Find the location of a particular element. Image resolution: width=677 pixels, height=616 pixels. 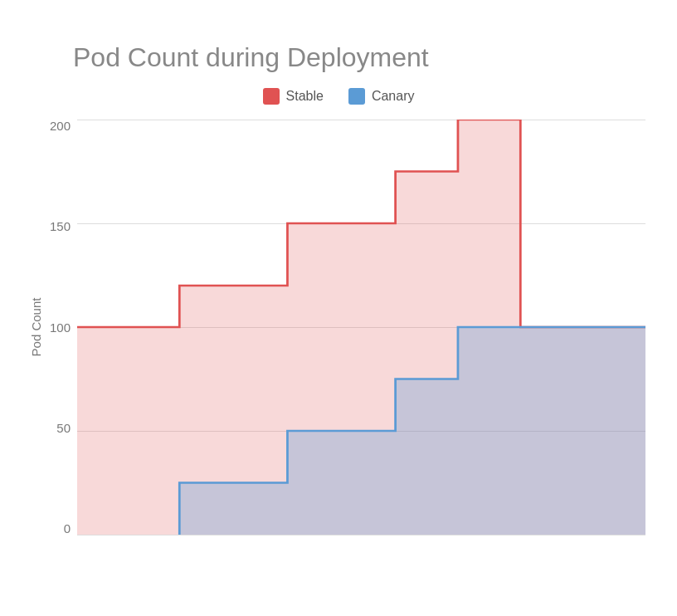

y-tick-100: 100 is located at coordinates (60, 327).